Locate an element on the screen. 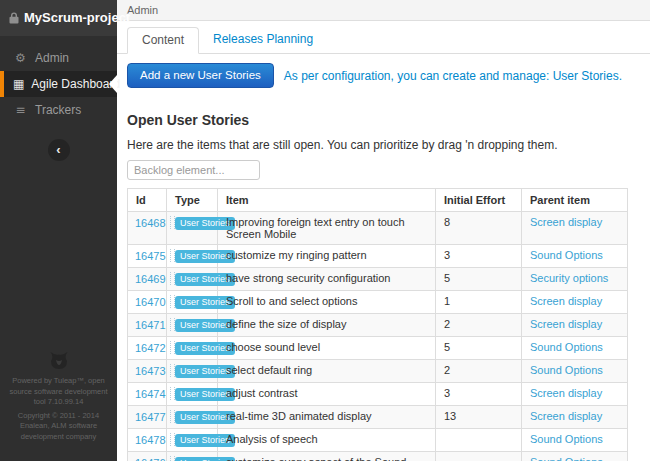  initial-effort-value is located at coordinates (479, 440).